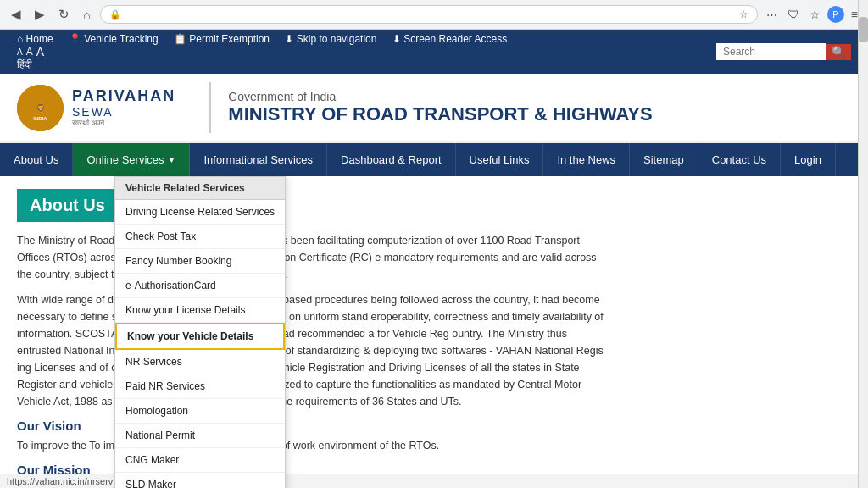  Describe the element at coordinates (809, 159) in the screenshot. I see `nav-item-login: Login` at that location.